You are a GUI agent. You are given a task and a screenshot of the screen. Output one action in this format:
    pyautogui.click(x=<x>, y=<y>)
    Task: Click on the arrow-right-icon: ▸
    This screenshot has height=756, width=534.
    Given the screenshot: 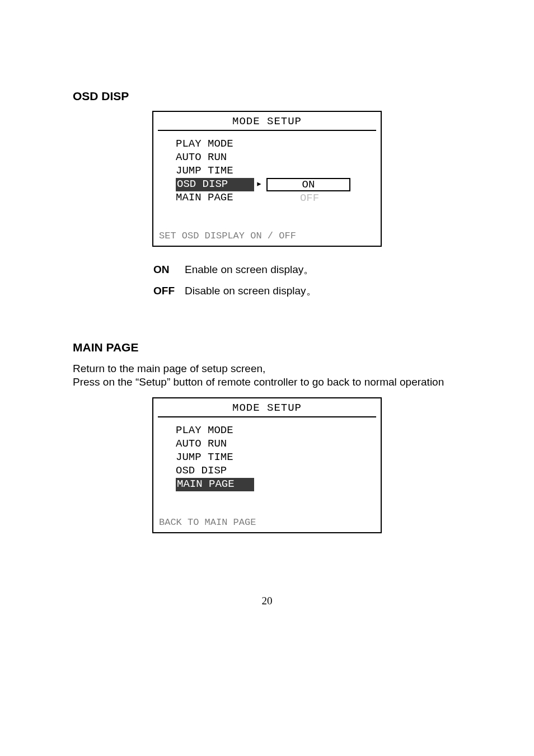 What is the action you would take?
    pyautogui.click(x=259, y=185)
    